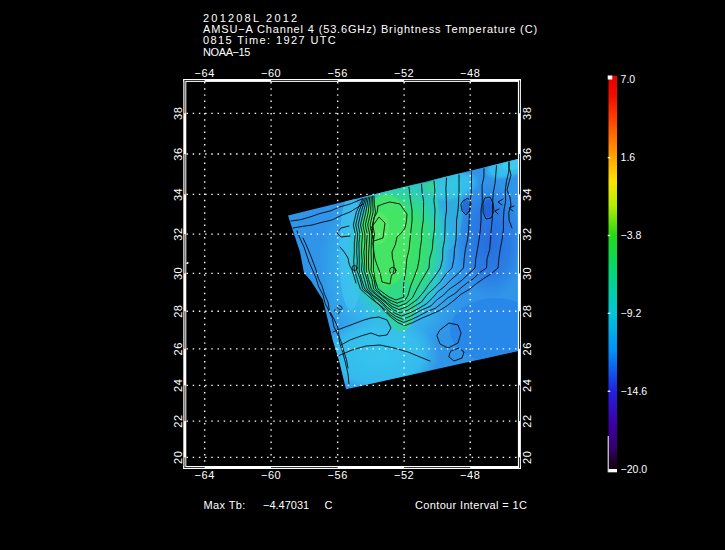 This screenshot has height=550, width=725. I want to click on svg-text: −4.47031, so click(286, 505).